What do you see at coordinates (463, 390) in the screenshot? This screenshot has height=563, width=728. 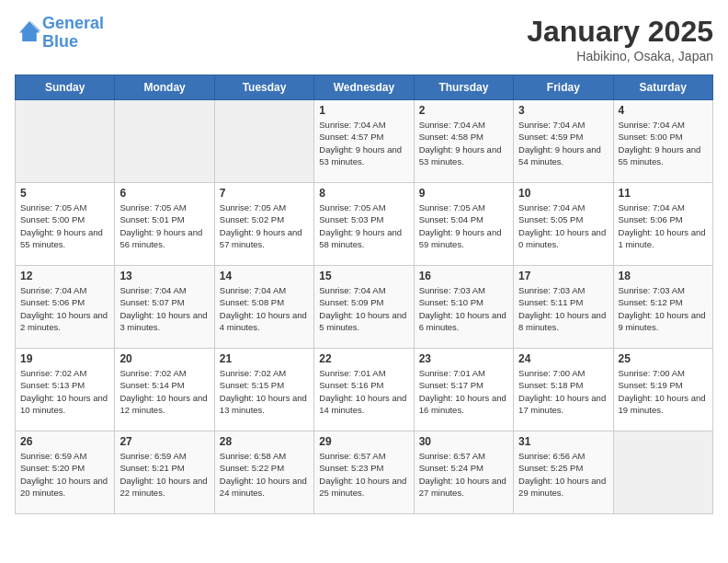 I see `calendar-cell: 23Sunrise: 7:01 AM Sunset: 5:17 PM Dayli…` at bounding box center [463, 390].